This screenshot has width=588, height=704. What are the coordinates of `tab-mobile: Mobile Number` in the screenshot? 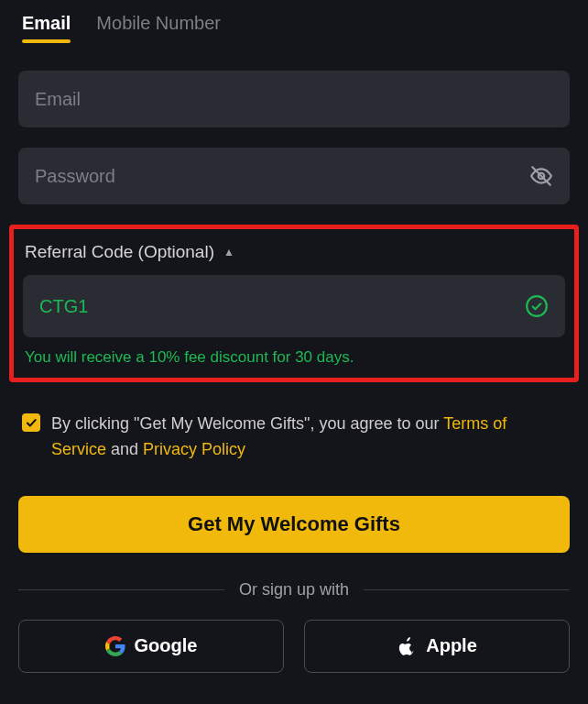 It's located at (158, 28).